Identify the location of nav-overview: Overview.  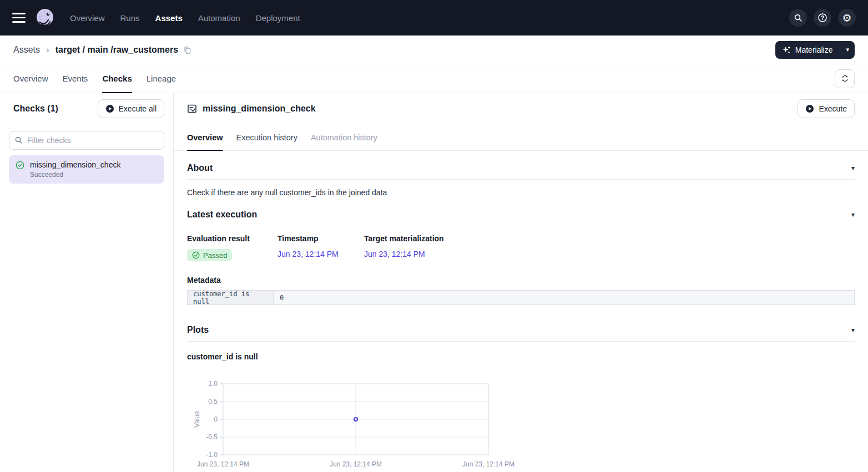
(88, 18).